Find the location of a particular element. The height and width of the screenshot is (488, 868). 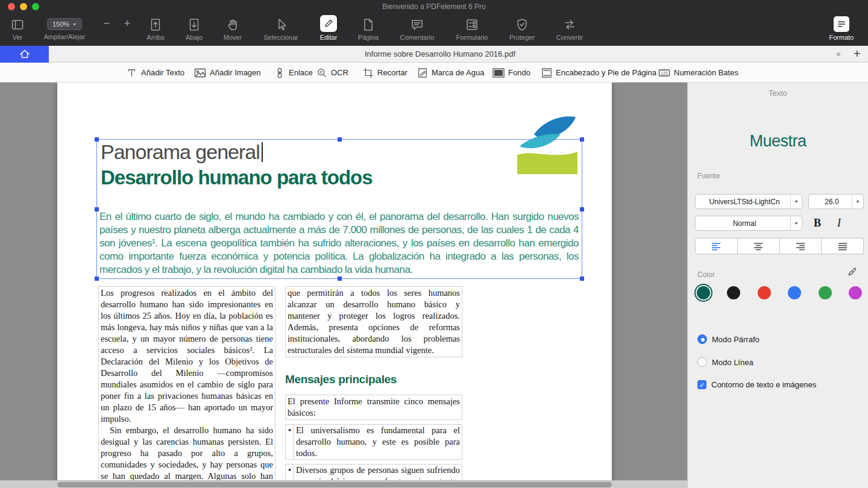

document-tab: Informe sobre Desarrollo Humano 2016.pdf is located at coordinates (440, 54).